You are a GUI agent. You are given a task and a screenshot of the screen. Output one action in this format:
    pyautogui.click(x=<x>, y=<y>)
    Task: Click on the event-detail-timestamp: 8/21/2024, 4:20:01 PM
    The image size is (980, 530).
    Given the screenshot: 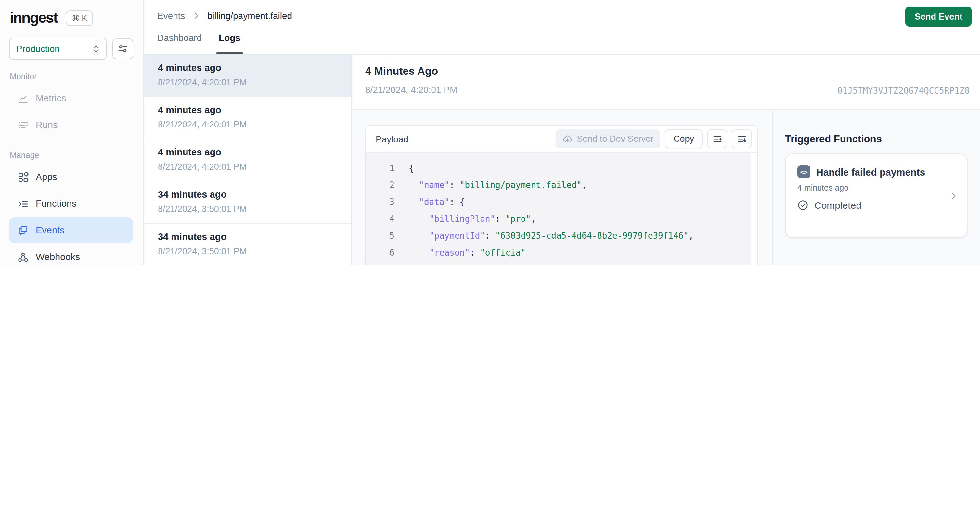 What is the action you would take?
    pyautogui.click(x=411, y=90)
    